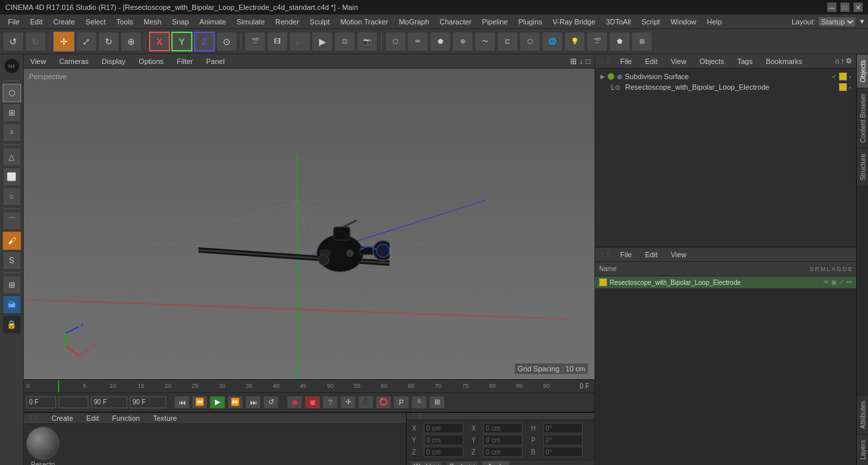 This screenshot has width=868, height=465. I want to click on model-button: ⬡, so click(530, 42).